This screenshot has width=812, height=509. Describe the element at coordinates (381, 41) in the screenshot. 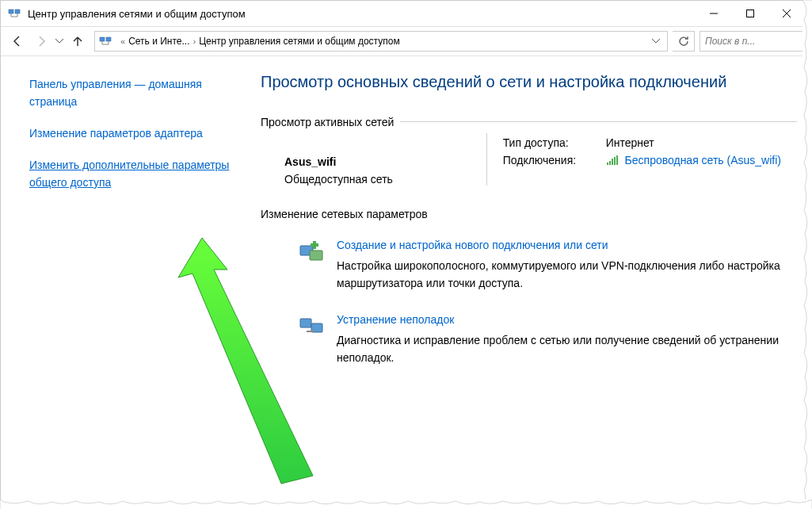

I see `address-bar: « Сеть и Инте... › Центр управления сетя…` at that location.